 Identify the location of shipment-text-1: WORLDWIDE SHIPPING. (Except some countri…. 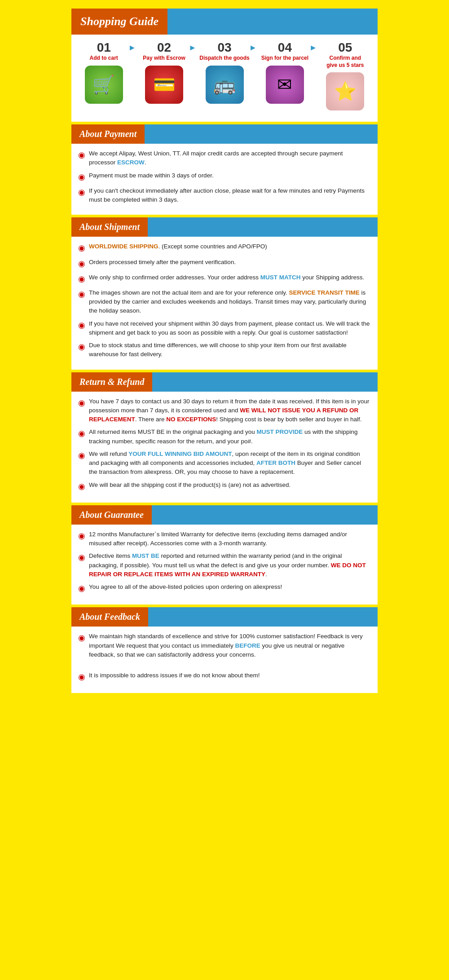
(178, 247).